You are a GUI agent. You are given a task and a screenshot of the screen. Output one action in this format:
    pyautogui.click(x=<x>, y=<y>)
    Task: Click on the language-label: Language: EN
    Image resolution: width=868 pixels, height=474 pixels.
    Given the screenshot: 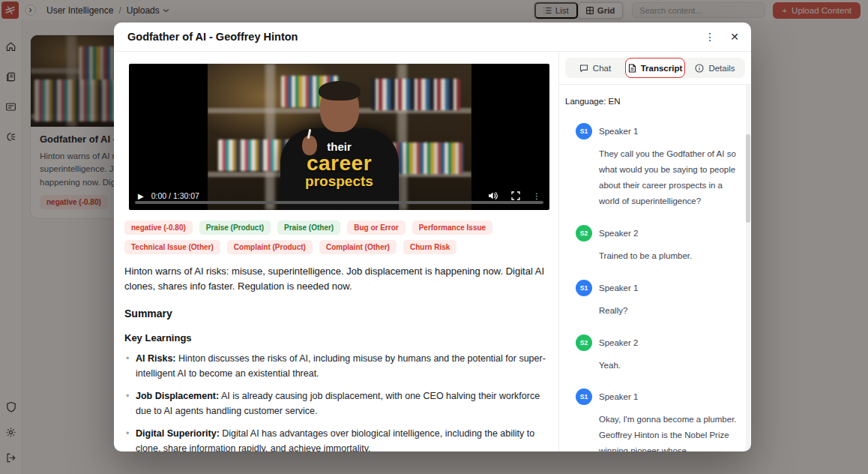 What is the action you would take?
    pyautogui.click(x=655, y=96)
    